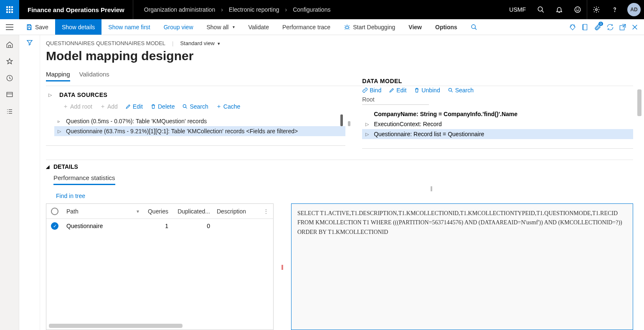  I want to click on column-header-description: Description, so click(238, 211).